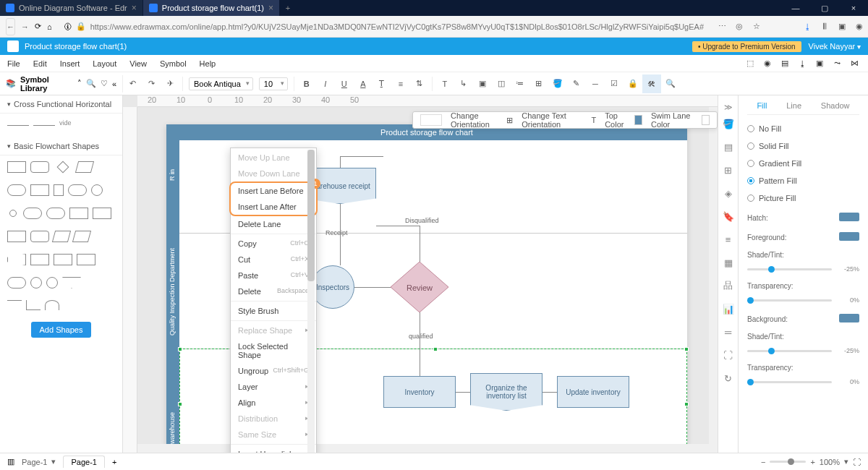  Describe the element at coordinates (652, 84) in the screenshot. I see `tools-button: 🛠` at that location.